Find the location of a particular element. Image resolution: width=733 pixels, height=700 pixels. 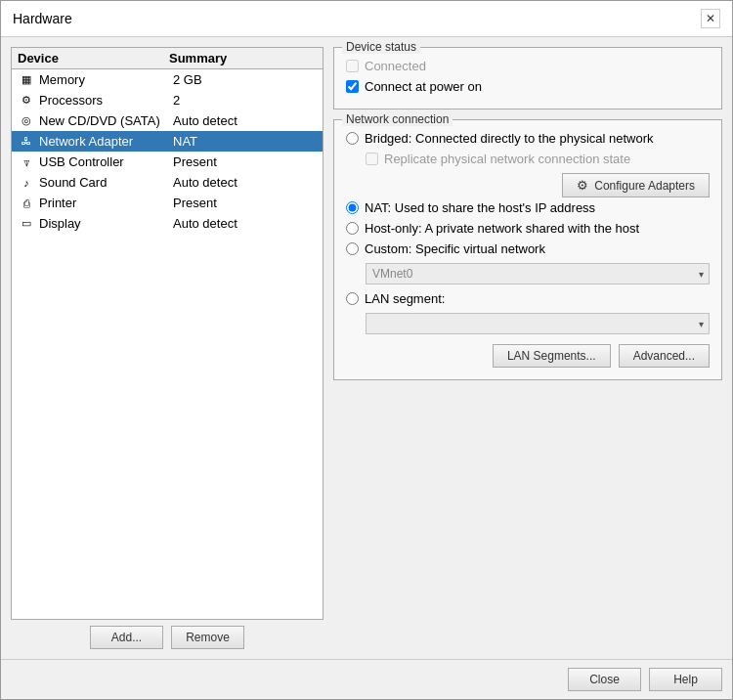

device-name-sound: Sound Card is located at coordinates (106, 182).